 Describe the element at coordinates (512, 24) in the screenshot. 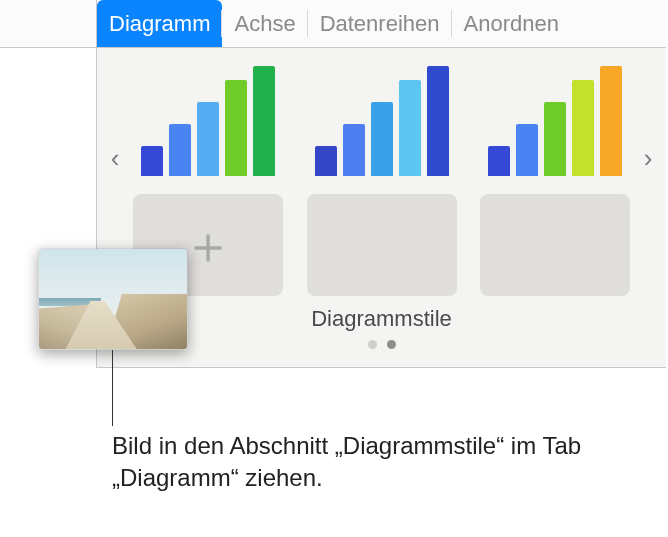

I see `tab-anordnen: Anordnen` at that location.